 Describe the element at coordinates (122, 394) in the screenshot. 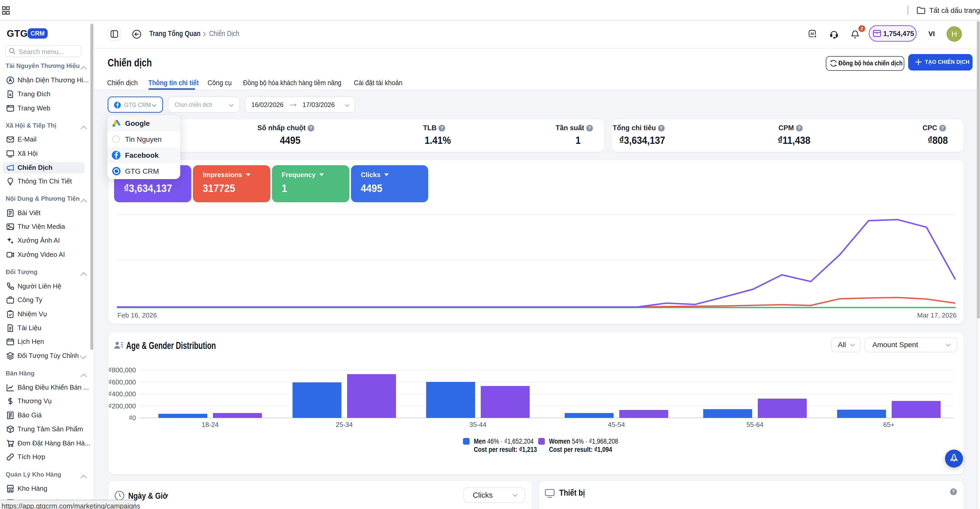

I see `svg-text: ₫400,000` at that location.